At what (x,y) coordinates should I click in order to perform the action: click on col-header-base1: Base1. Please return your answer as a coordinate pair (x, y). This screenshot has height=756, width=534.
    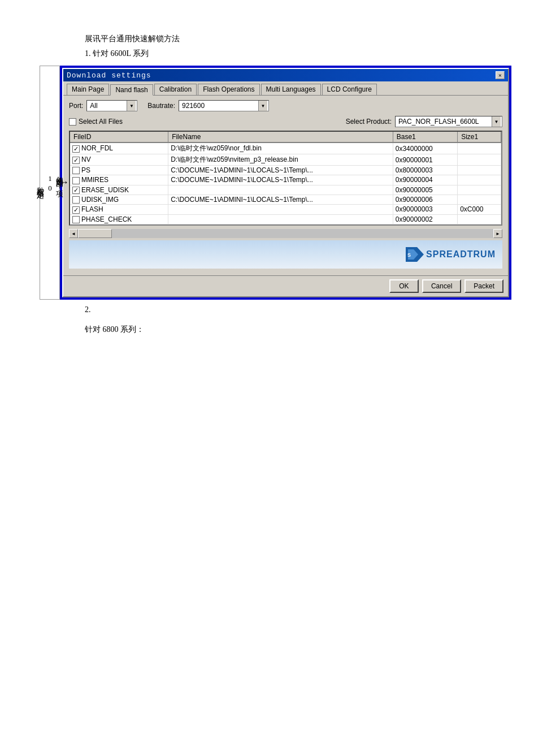
    Looking at the image, I should click on (425, 137).